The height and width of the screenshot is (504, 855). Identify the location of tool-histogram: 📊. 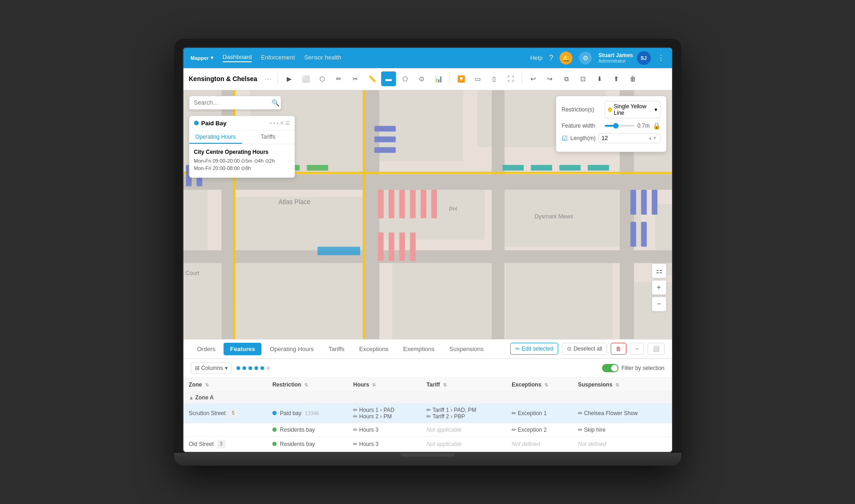
(438, 79).